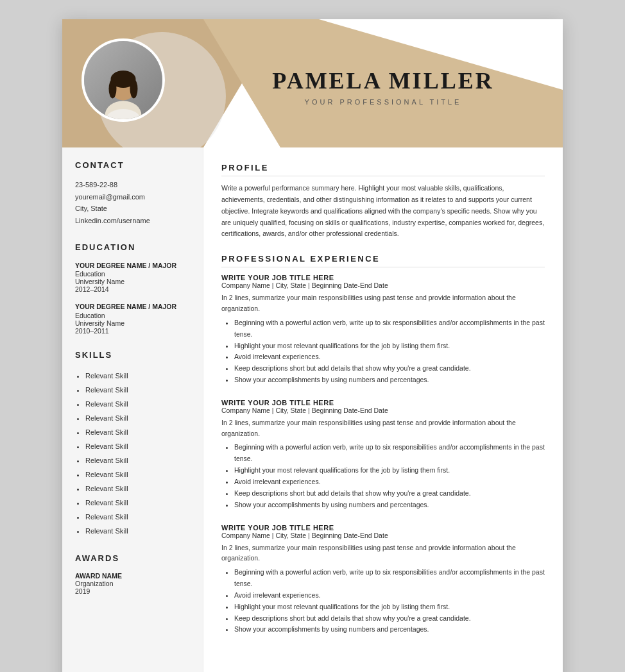 This screenshot has height=672, width=625. I want to click on edu-field-1: Education, so click(132, 274).